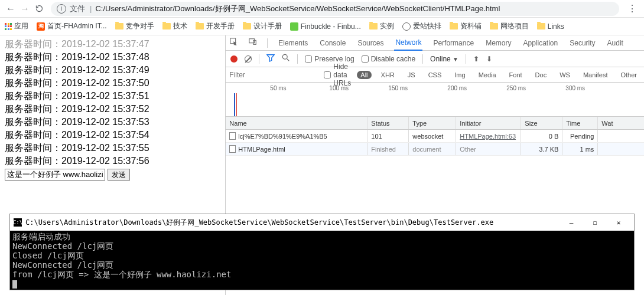 The image size is (644, 295). Describe the element at coordinates (236, 105) in the screenshot. I see `timeline-marker-load` at that location.